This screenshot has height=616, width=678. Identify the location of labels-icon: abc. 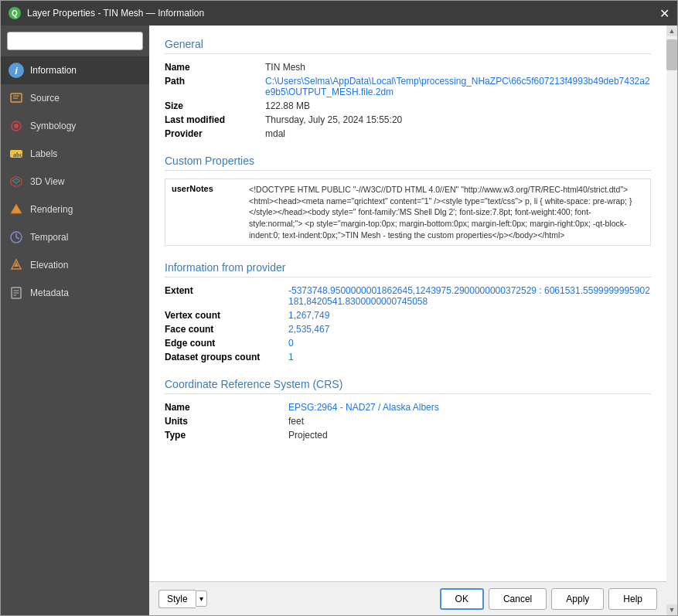
(16, 154).